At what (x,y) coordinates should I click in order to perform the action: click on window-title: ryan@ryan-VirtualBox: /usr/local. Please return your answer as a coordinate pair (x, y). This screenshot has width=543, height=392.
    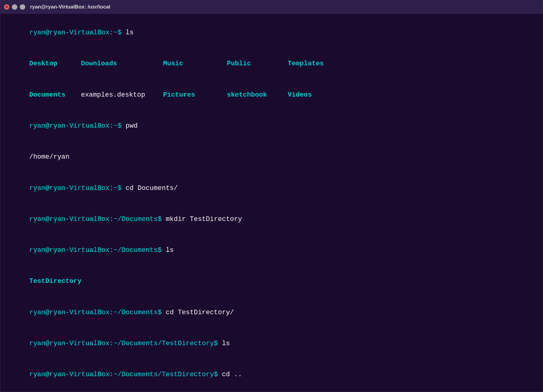
    Looking at the image, I should click on (70, 7).